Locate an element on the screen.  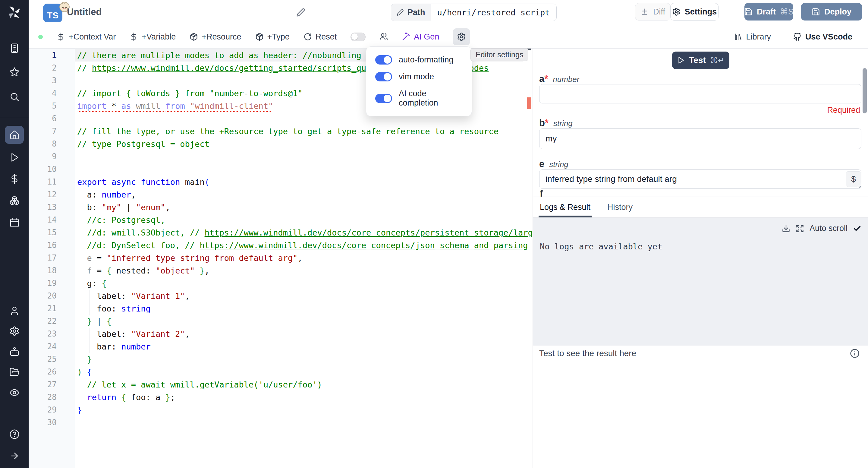
settings-button: Settings is located at coordinates (694, 12).